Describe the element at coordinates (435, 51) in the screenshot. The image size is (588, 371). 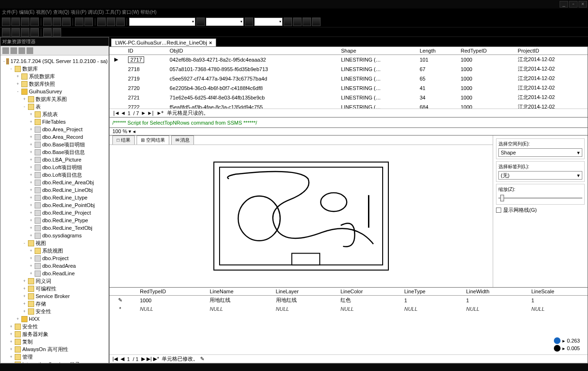
I see `col-header: Length` at that location.